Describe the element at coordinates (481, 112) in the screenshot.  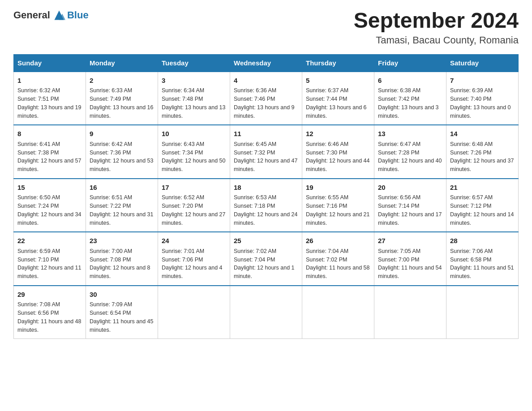
I see `daylight-label: Daylight: 13 hours and 0 minutes.` at that location.